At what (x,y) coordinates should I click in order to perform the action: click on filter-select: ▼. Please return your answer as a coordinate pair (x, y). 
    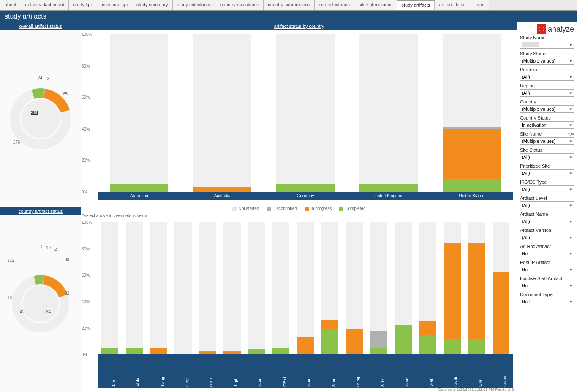
    Looking at the image, I should click on (547, 45).